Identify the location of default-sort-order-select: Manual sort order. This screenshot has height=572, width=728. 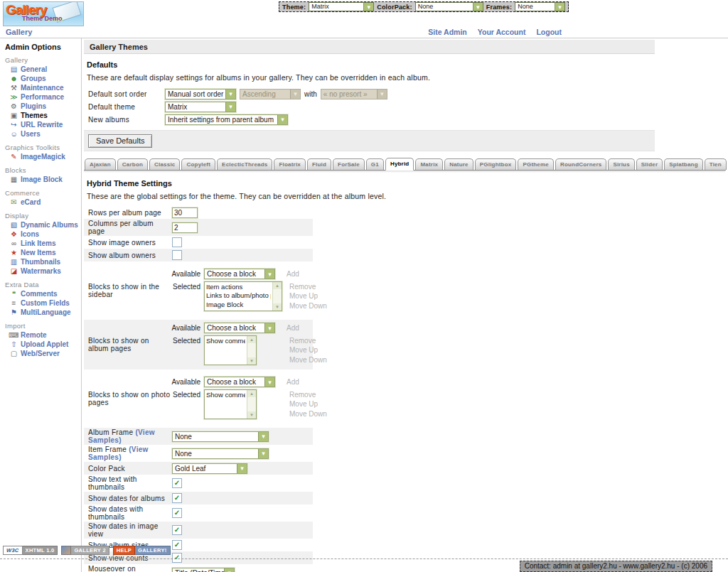
(200, 94).